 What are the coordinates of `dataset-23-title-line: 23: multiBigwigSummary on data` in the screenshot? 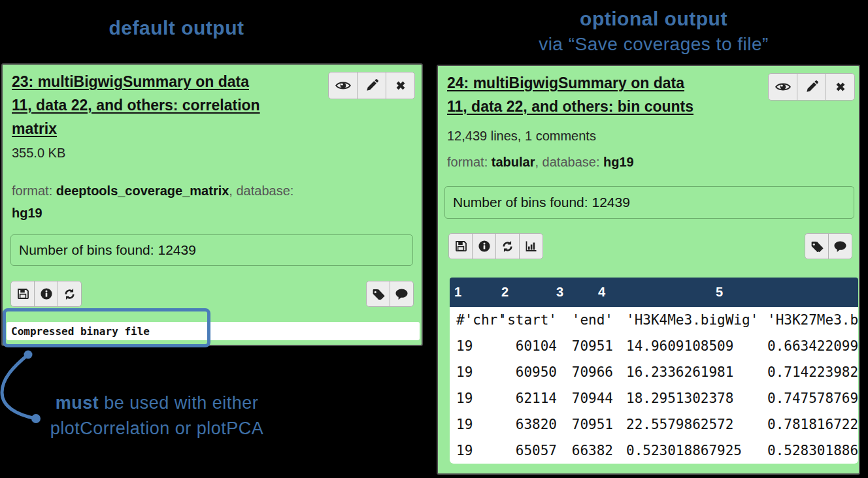 It's located at (169, 82).